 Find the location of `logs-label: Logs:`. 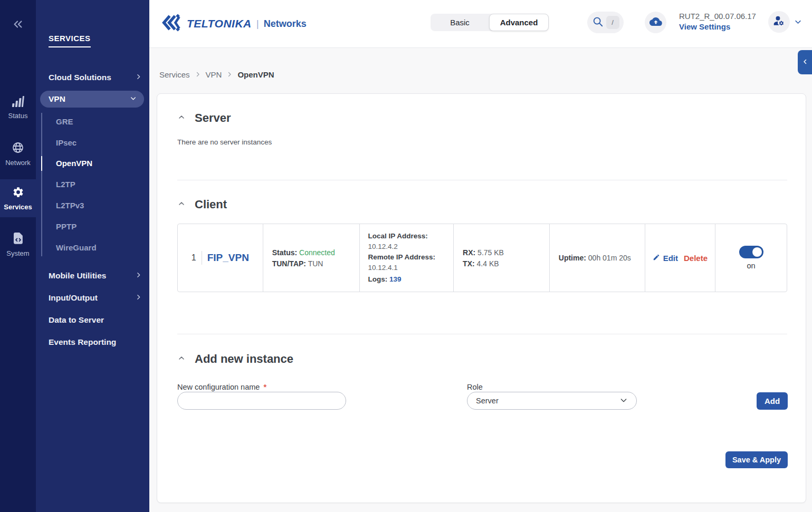

logs-label: Logs: is located at coordinates (378, 279).